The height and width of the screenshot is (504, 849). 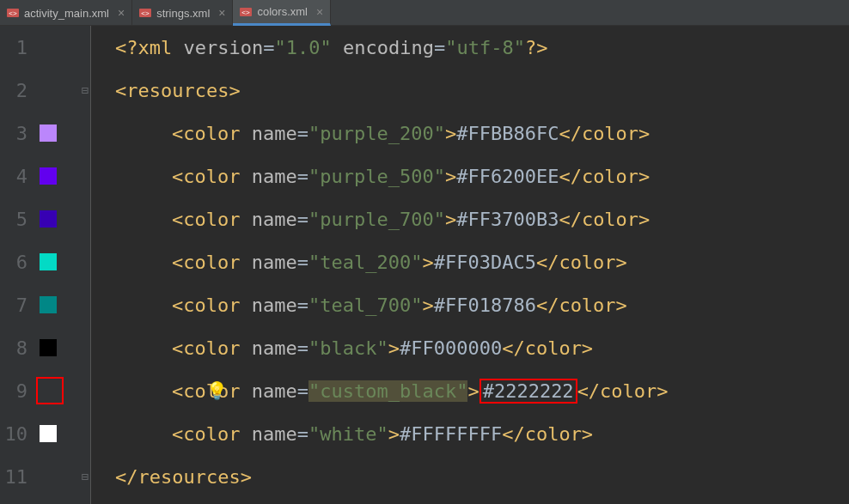 What do you see at coordinates (17, 48) in the screenshot?
I see `line-number: 1` at bounding box center [17, 48].